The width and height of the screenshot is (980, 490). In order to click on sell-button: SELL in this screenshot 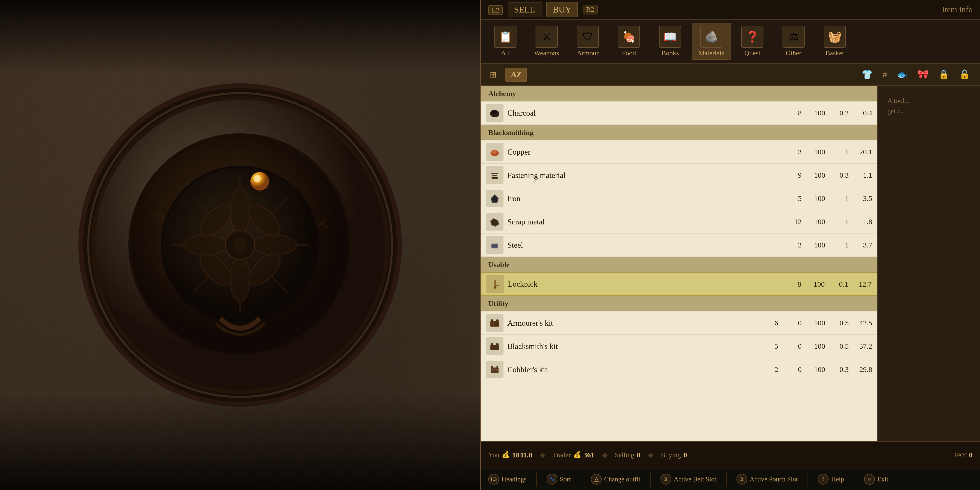, I will do `click(524, 10)`.